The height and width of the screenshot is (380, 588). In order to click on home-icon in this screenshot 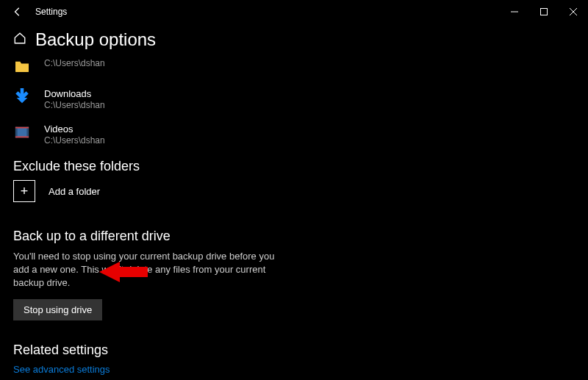, I will do `click(20, 40)`.